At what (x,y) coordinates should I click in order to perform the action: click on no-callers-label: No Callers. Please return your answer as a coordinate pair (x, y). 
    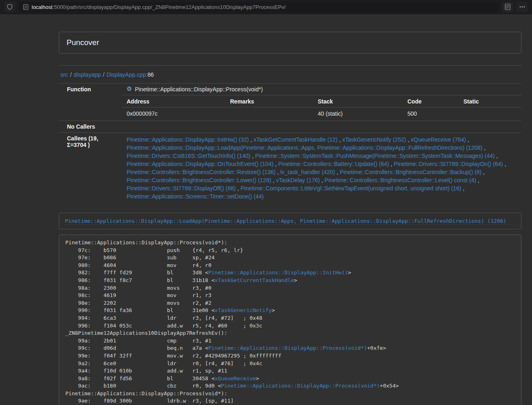
    Looking at the image, I should click on (90, 127).